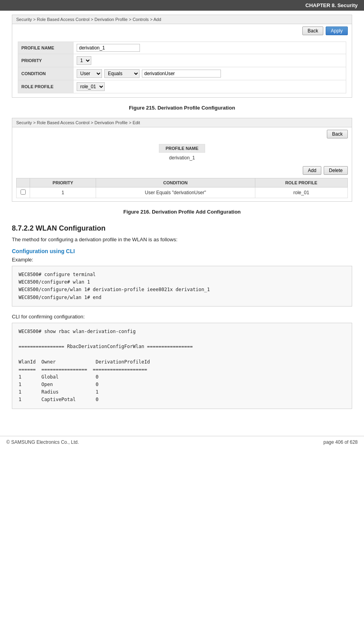 Image resolution: width=364 pixels, height=619 pixels. Describe the element at coordinates (182, 183) in the screenshot. I see `table-header-row: PRIORITY CONDITION ROLE PROFILE` at that location.